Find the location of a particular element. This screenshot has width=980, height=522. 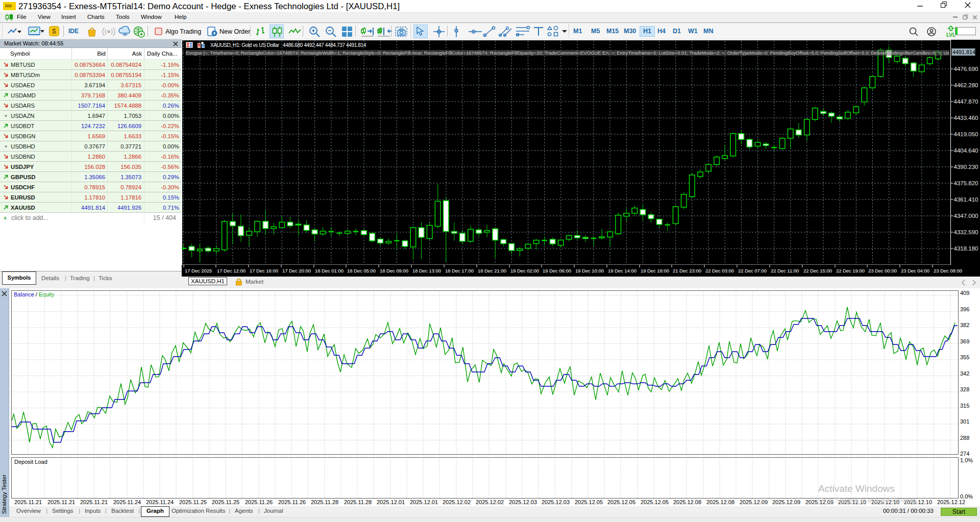

svg-text: 18 Dec 05:00 is located at coordinates (361, 270).